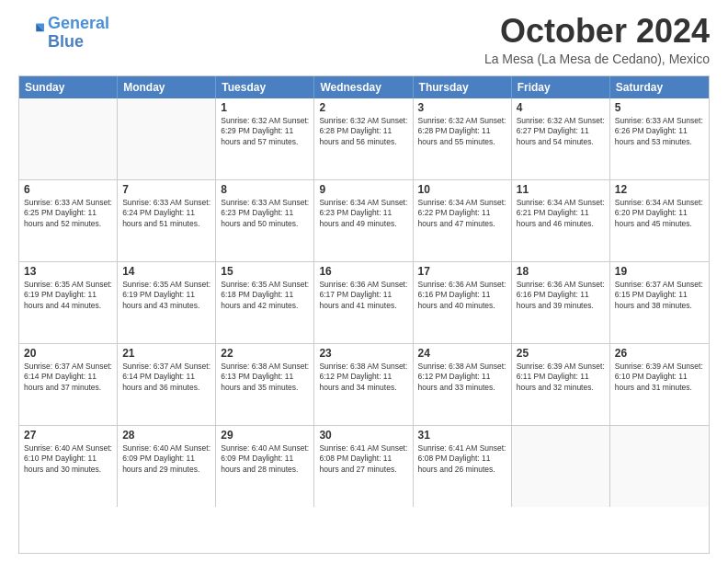 This screenshot has height=563, width=728. I want to click on day-detail: Sunrise: 6:34 AM Sunset: 6:22 PM Dayligh…, so click(462, 213).